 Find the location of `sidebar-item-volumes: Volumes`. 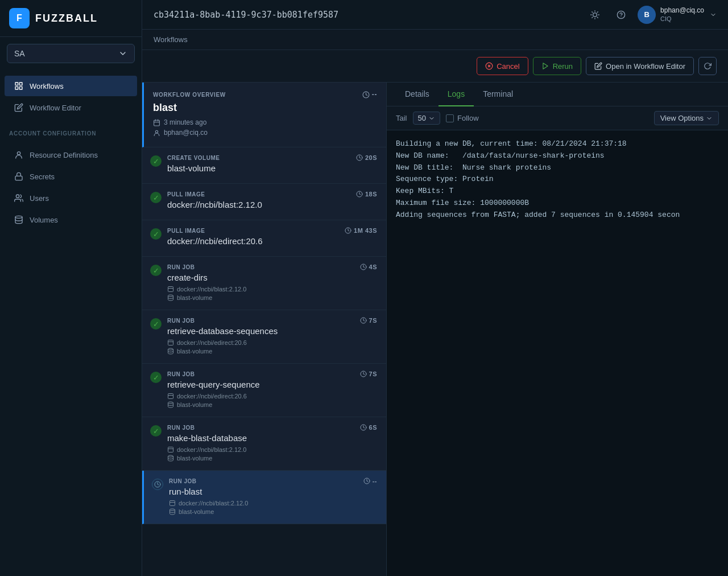

sidebar-item-volumes: Volumes is located at coordinates (71, 220).